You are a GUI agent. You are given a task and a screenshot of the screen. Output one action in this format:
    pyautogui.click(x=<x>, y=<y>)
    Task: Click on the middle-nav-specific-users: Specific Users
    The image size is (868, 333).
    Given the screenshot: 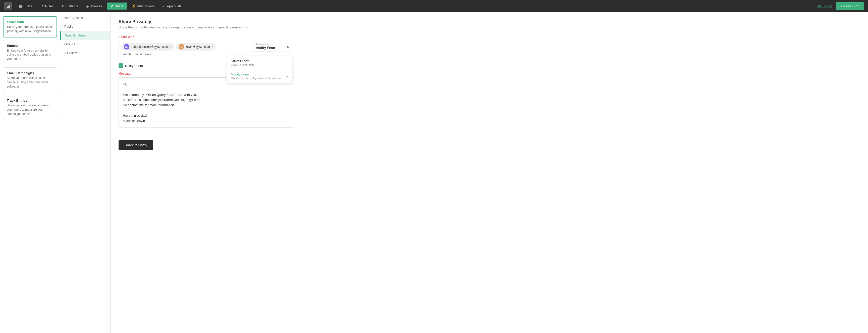 What is the action you would take?
    pyautogui.click(x=85, y=35)
    